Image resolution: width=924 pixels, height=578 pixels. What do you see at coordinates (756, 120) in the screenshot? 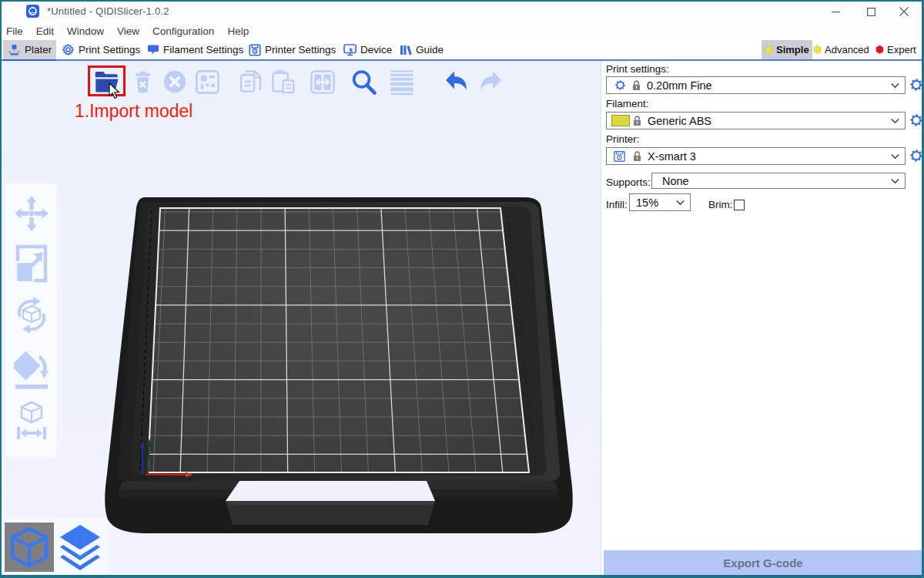
I see `filament-select: Generic ABS` at bounding box center [756, 120].